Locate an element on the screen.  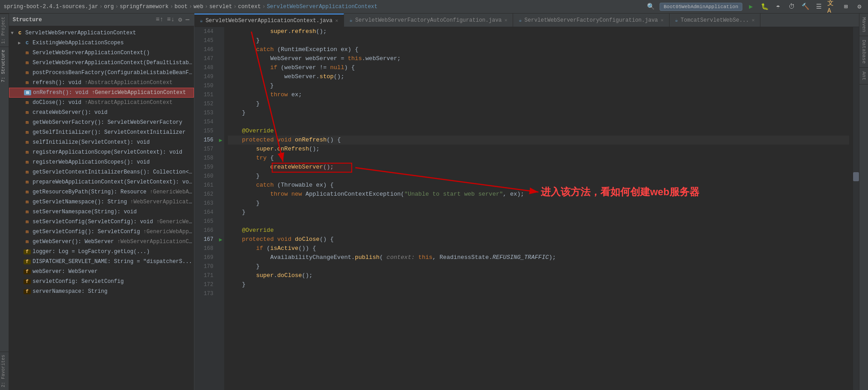
code-line-162: throw new ApplicationContextException("U… is located at coordinates (538, 194).